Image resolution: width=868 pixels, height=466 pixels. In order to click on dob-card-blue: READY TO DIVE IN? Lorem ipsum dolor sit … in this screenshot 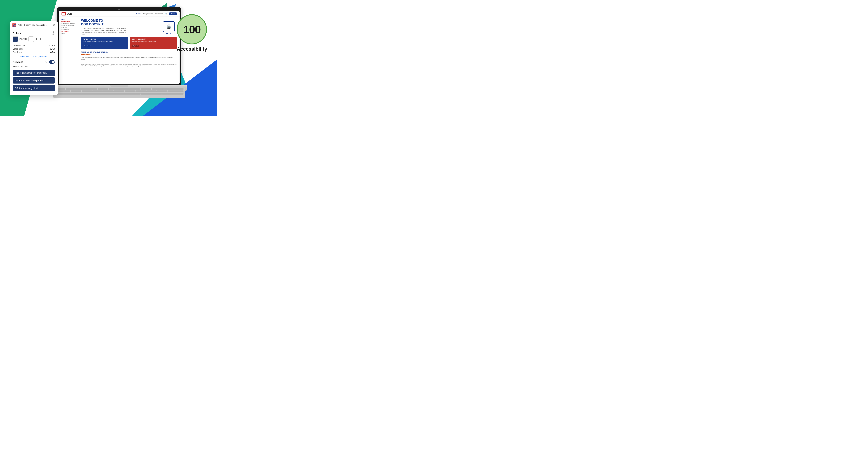, I will do `click(104, 43)`.